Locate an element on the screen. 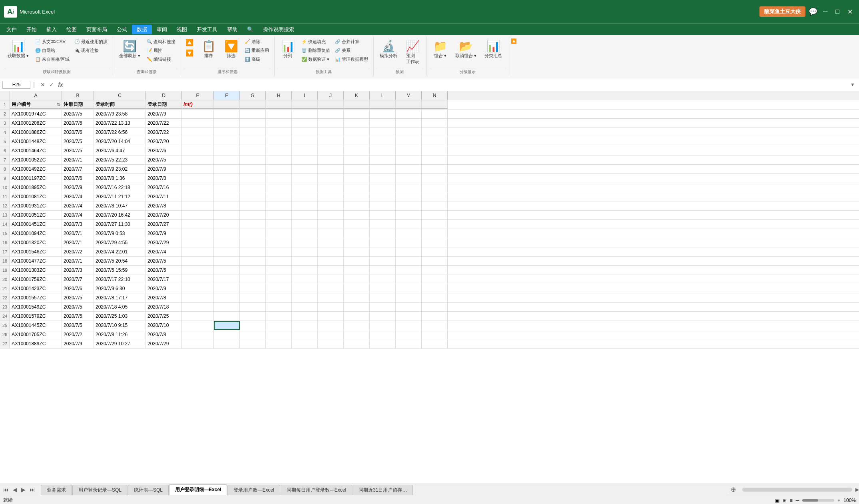  menu-draw: 绘图 is located at coordinates (72, 30).